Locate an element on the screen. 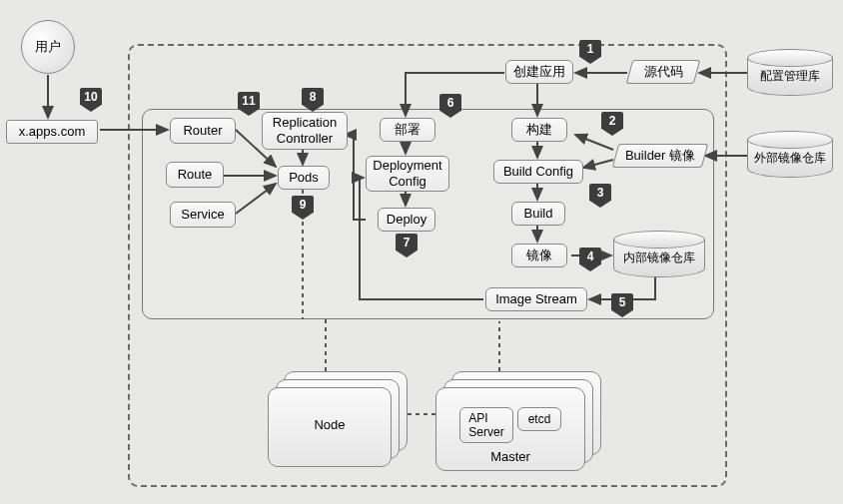 The image size is (843, 504). internal-registry-cylinder: 内部镜像仓库 is located at coordinates (659, 258).